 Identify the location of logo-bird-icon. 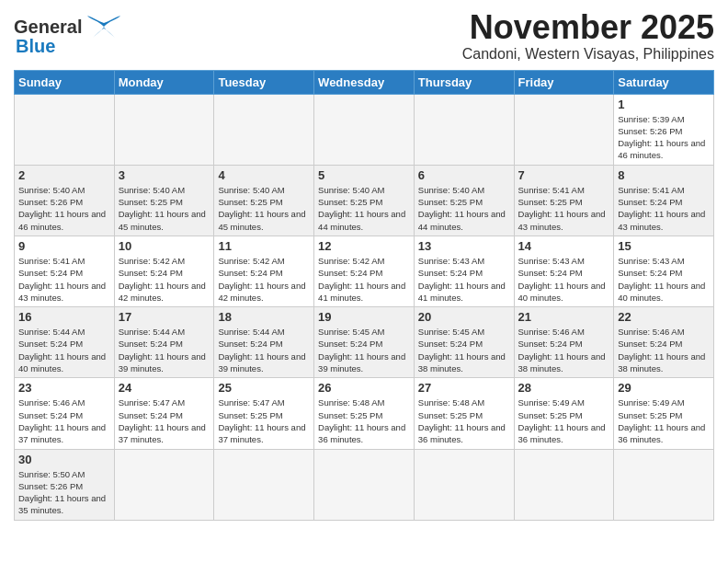
(104, 27).